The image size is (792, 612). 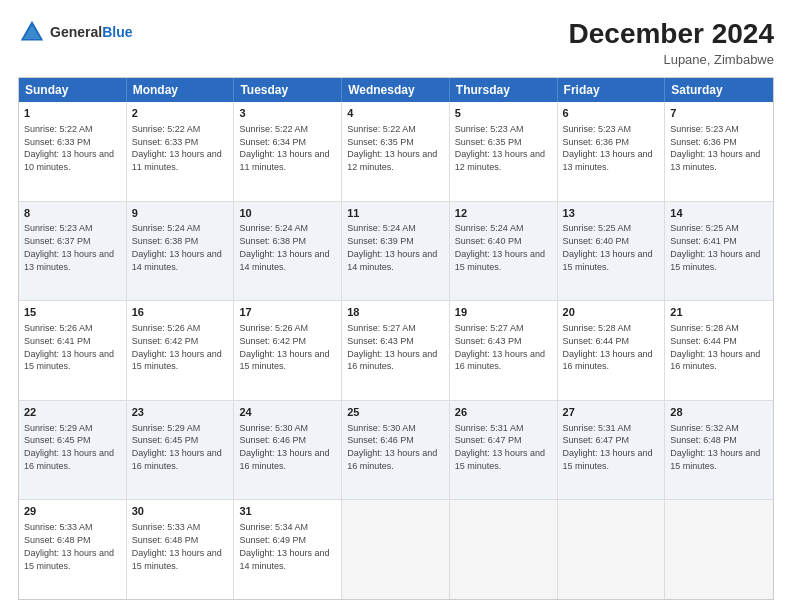 I want to click on calendar-day-20: 20 Sunrise: 5:28 AM Sunset: 6:44 PM Dayl…, so click(x=612, y=350).